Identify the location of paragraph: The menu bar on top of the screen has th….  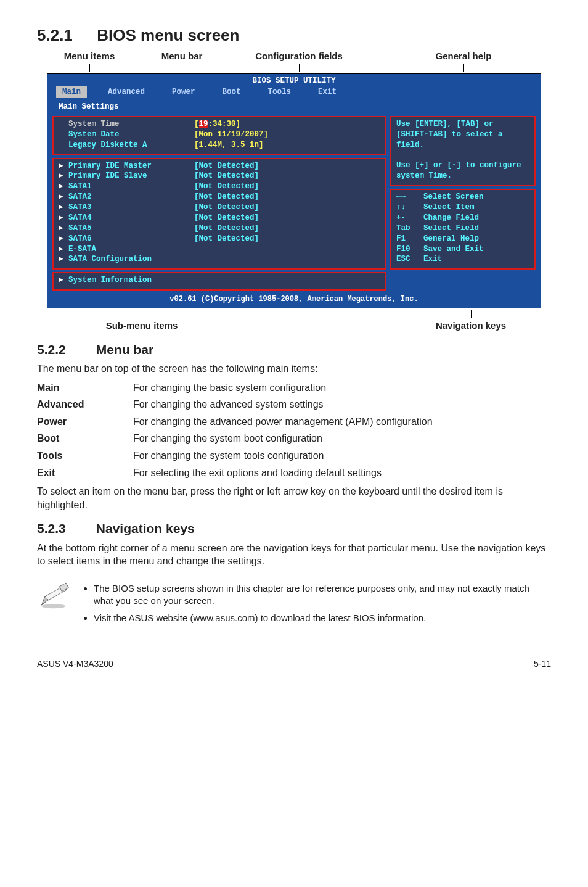
(294, 369).